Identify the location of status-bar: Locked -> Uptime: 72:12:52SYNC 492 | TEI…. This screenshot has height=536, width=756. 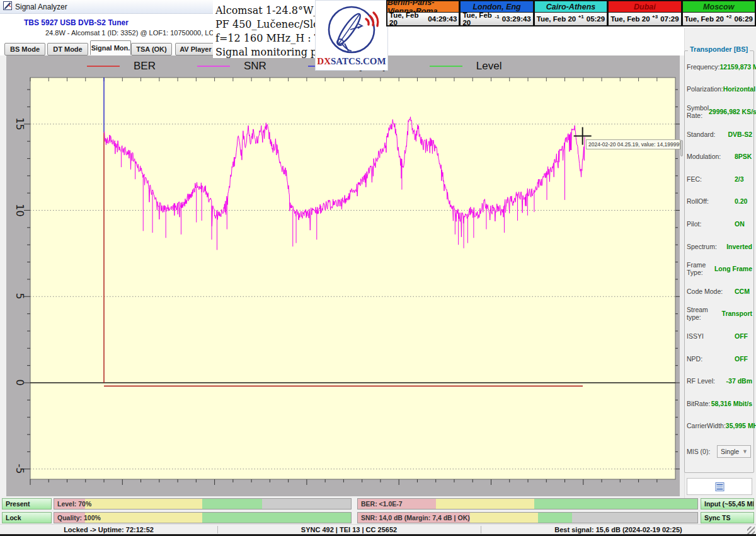
(378, 529).